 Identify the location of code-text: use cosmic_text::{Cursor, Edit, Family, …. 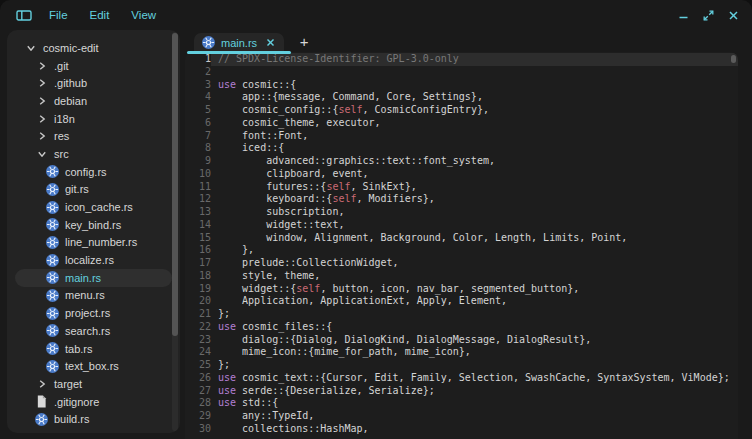
(474, 378).